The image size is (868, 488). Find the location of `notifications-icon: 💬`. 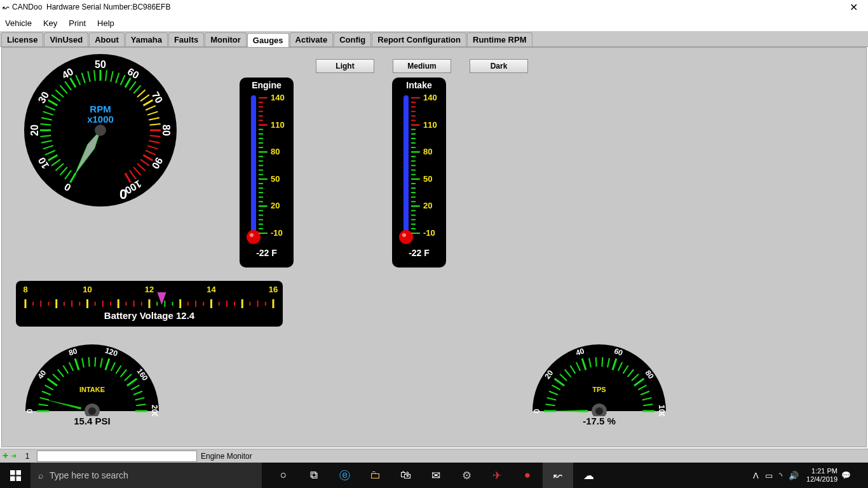

notifications-icon: 💬 is located at coordinates (855, 475).